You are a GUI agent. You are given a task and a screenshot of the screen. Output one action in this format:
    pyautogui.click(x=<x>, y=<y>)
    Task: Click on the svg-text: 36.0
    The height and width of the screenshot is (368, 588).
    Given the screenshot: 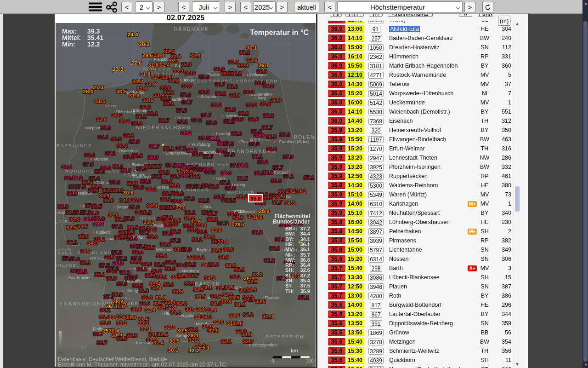 What is the action you would take?
    pyautogui.click(x=232, y=86)
    